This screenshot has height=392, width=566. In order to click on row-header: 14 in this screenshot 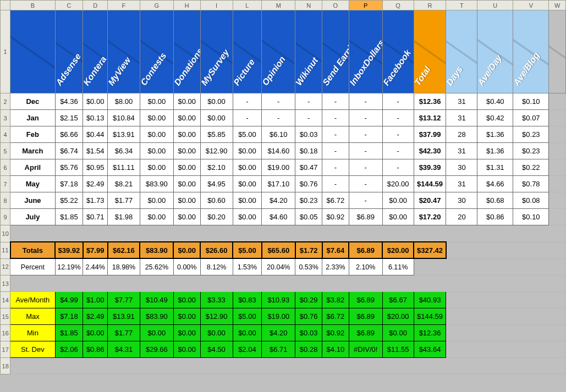, I will do `click(6, 300)`.